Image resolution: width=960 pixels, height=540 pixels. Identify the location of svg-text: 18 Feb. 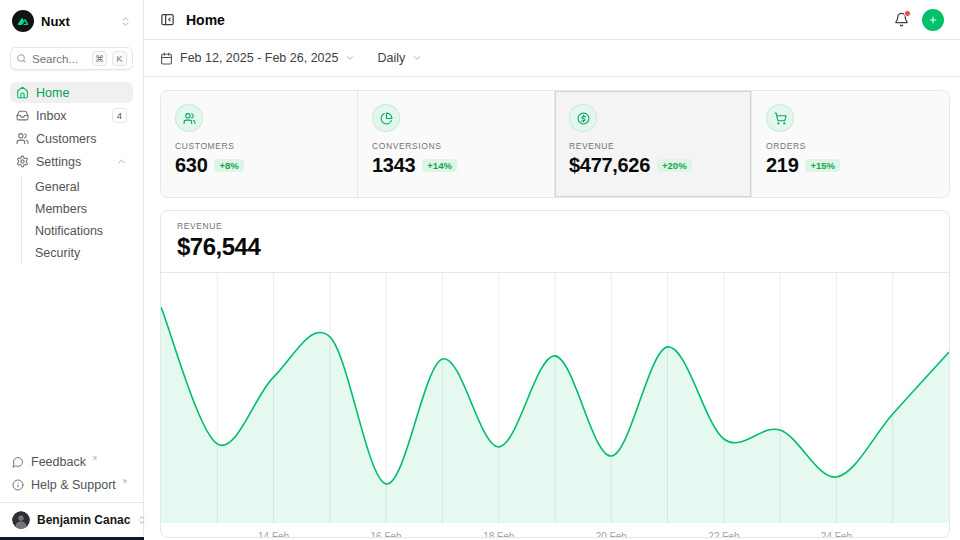
(499, 534).